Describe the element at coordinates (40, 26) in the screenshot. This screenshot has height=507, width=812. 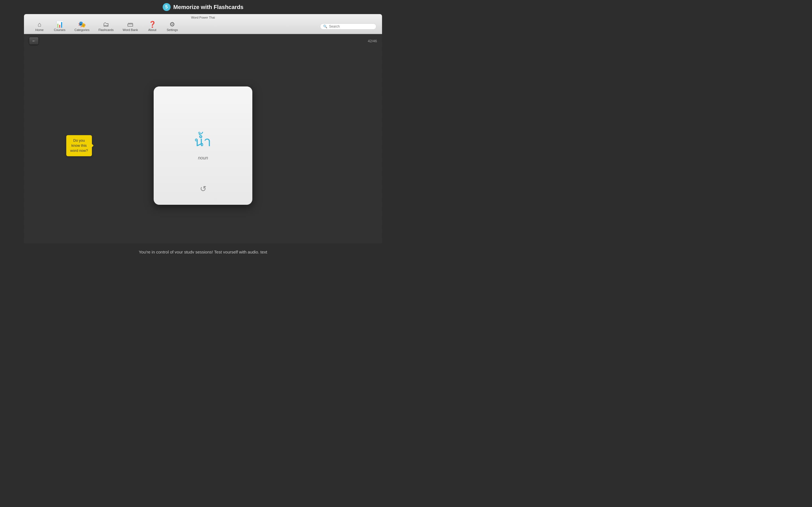
I see `sidebar-item-home: ⌂ Home` at that location.